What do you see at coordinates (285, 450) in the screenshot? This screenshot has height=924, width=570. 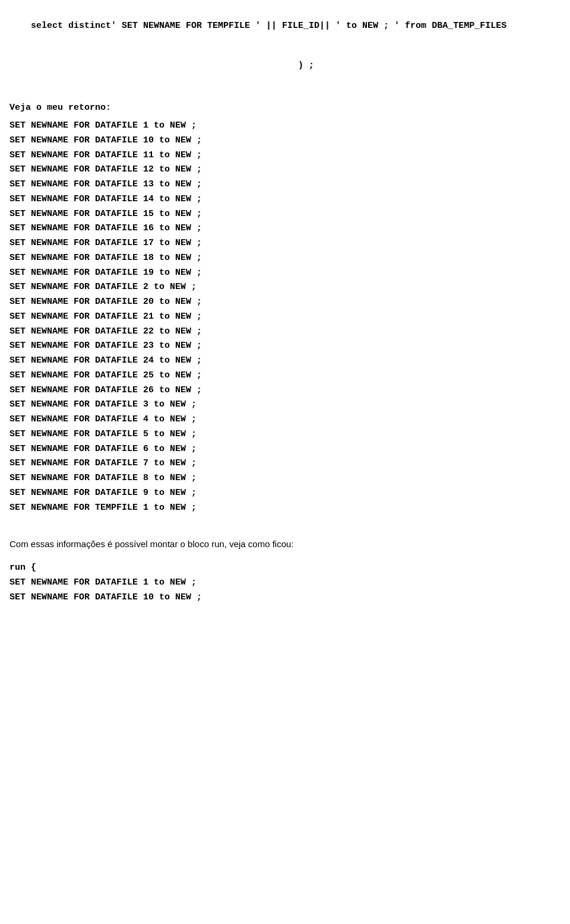 I see `return-line: SET NEWNAME FOR DATAFILE 6 to NEW ;` at bounding box center [285, 450].